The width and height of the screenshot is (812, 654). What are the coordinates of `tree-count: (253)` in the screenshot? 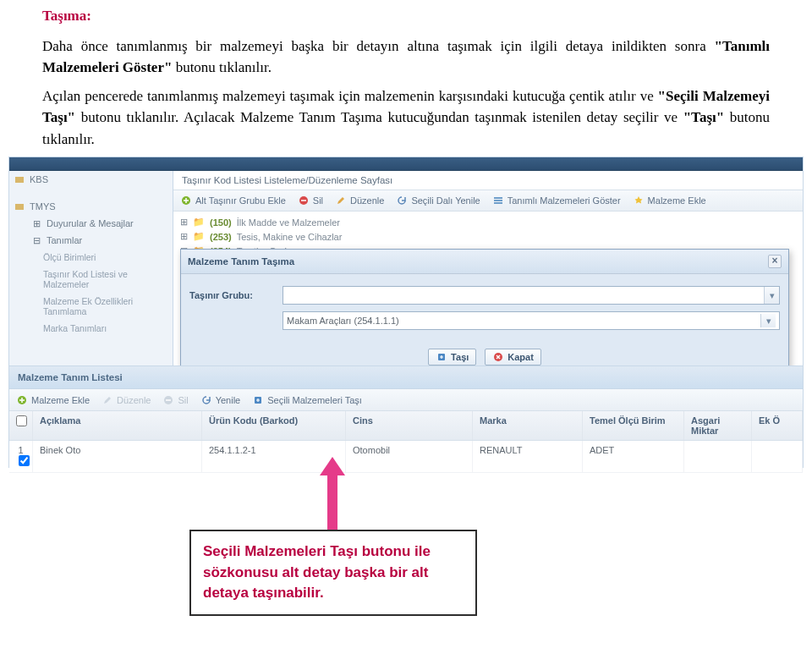 It's located at (221, 237).